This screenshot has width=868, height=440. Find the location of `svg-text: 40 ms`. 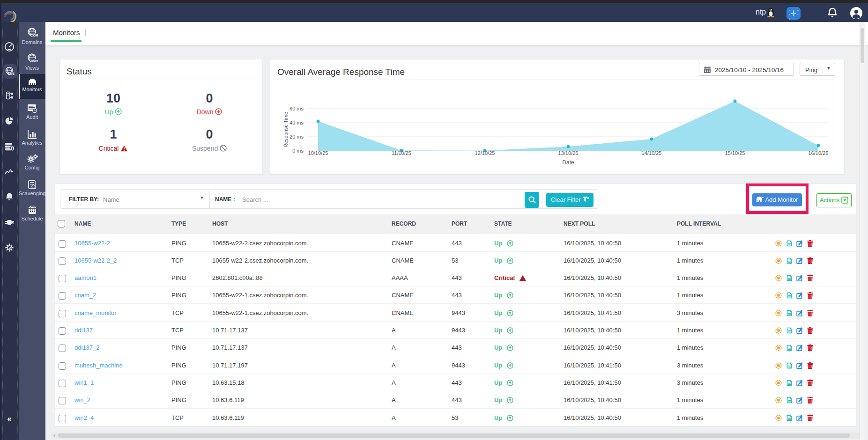

svg-text: 40 ms is located at coordinates (297, 123).